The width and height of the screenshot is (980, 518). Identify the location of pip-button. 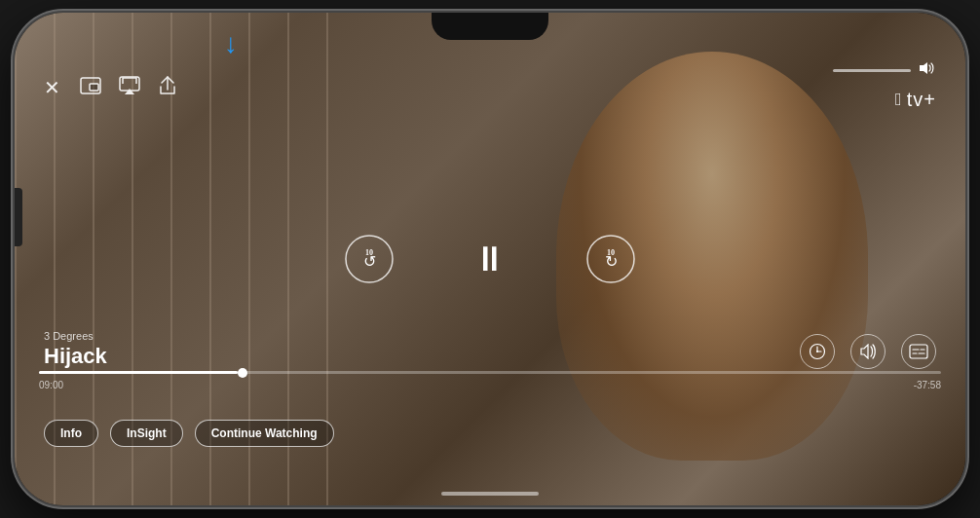
(91, 88).